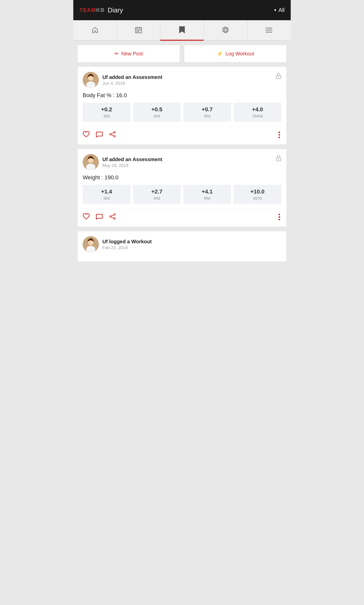 The width and height of the screenshot is (364, 605). What do you see at coordinates (132, 162) in the screenshot?
I see `card-header-info: Uf added an Assessment May 29, 2018` at bounding box center [132, 162].